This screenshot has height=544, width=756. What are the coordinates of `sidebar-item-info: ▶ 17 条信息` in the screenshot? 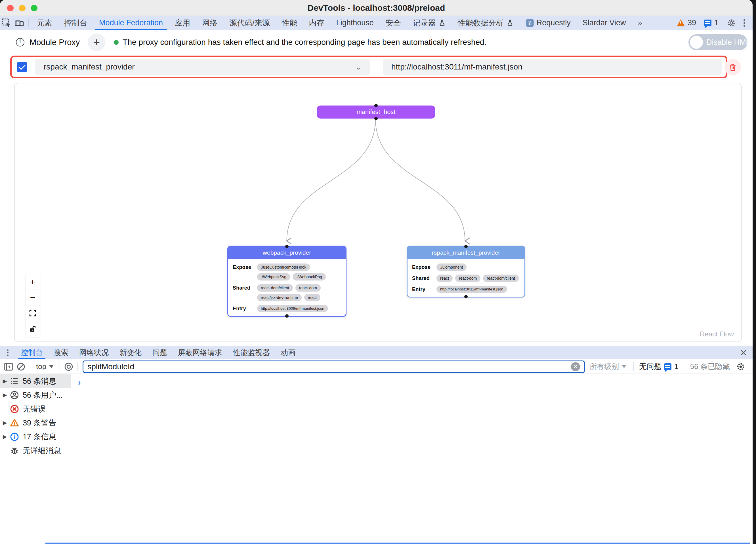 It's located at (35, 437).